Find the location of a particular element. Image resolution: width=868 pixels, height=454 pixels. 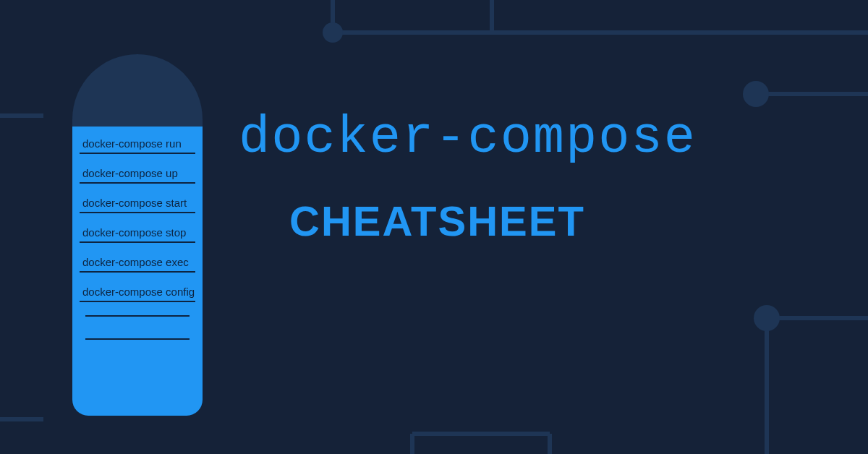

note-item: docker-compose exec is located at coordinates (137, 265).